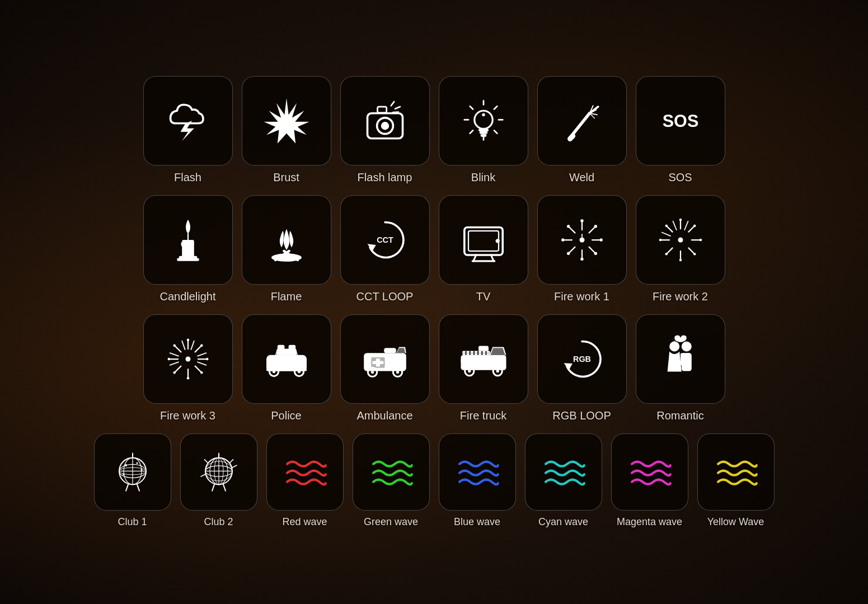 The image size is (868, 604). I want to click on yellow-wave-label: Yellow Wave, so click(736, 522).